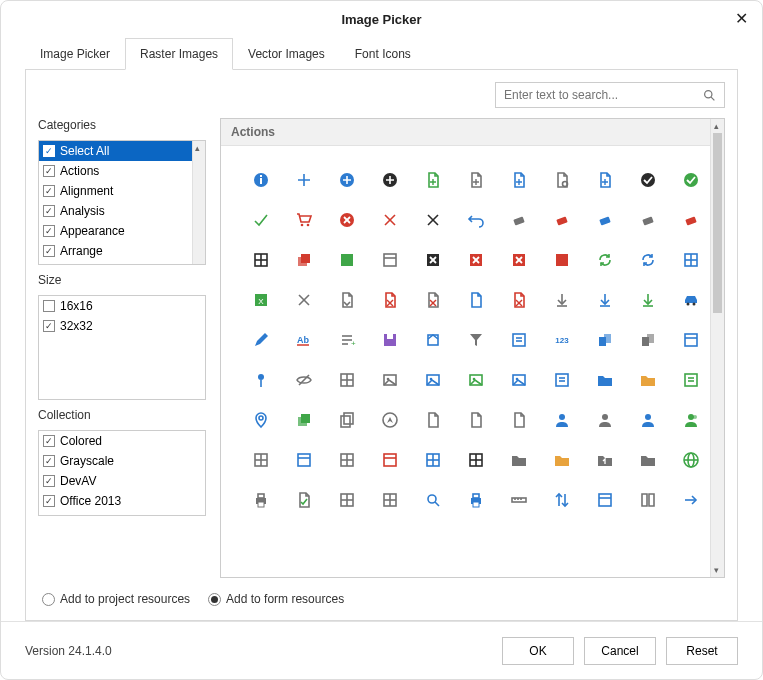 This screenshot has height=680, width=763. I want to click on list-plus-icon: +, so click(347, 340).